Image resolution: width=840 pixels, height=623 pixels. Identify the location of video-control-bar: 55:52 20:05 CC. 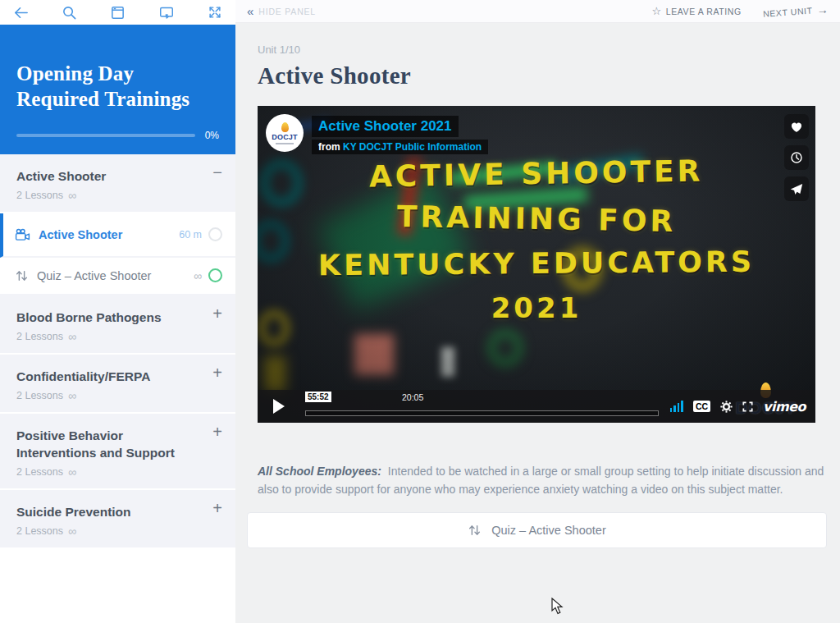
(536, 406).